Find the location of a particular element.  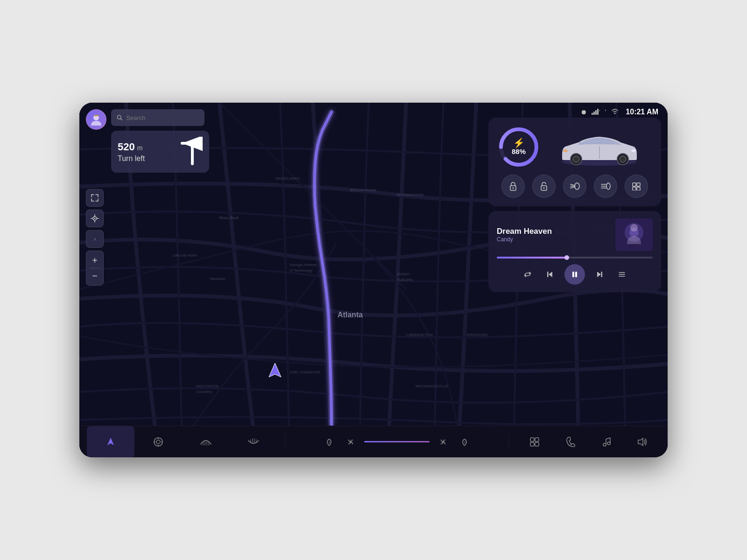

nav-arrow-box is located at coordinates (190, 152).